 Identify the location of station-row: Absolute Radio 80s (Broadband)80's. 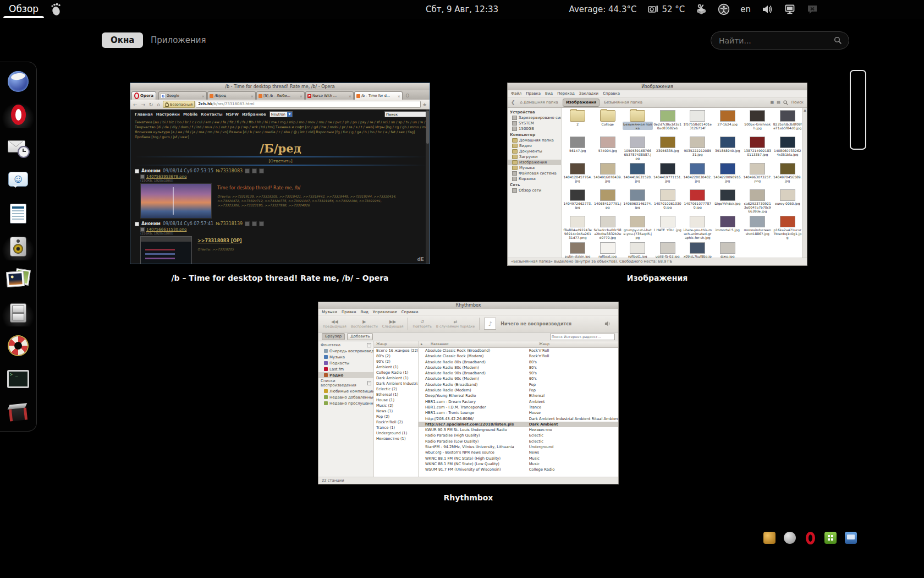
(518, 362).